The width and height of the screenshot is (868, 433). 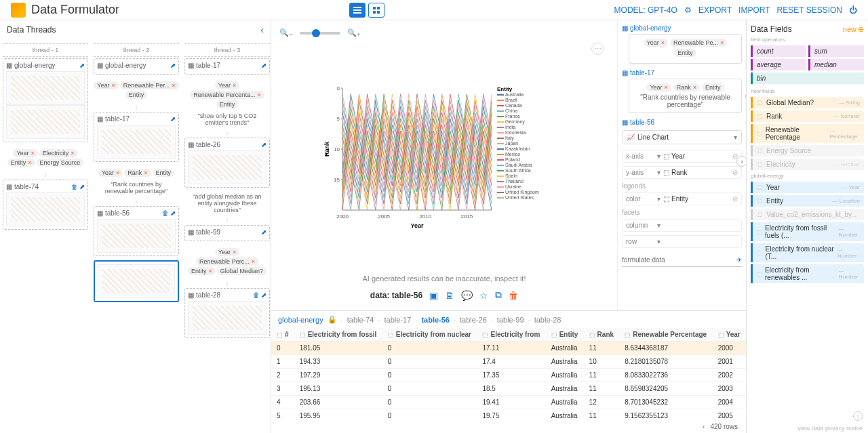 What do you see at coordinates (354, 33) in the screenshot?
I see `zoom-in-icon: 🔍₊` at bounding box center [354, 33].